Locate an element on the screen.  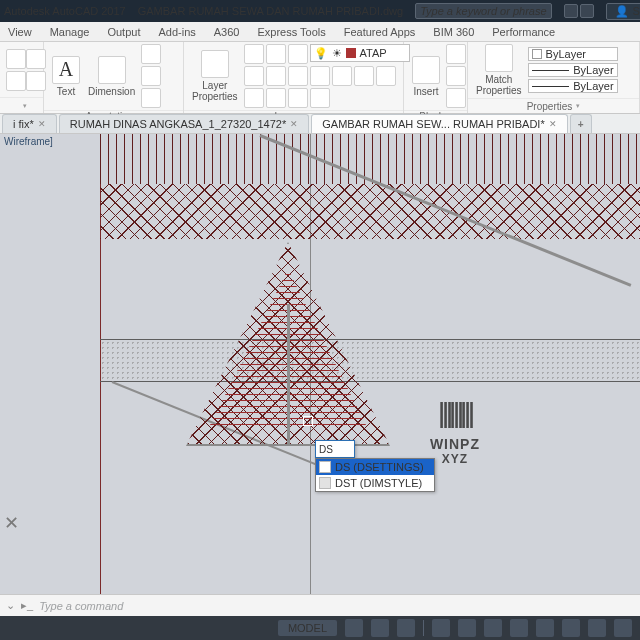
brush-icon is located at coordinates (499, 58).